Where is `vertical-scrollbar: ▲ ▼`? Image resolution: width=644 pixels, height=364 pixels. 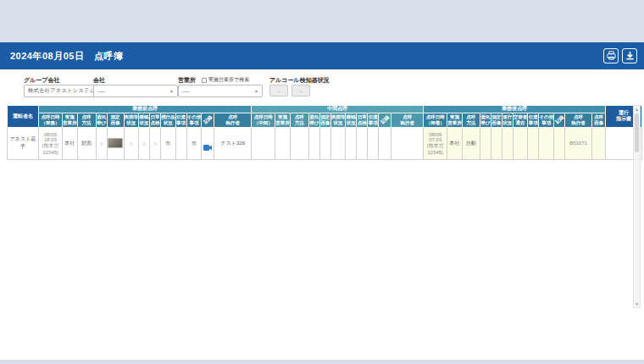
vertical-scrollbar: ▲ ▼ is located at coordinates (637, 207).